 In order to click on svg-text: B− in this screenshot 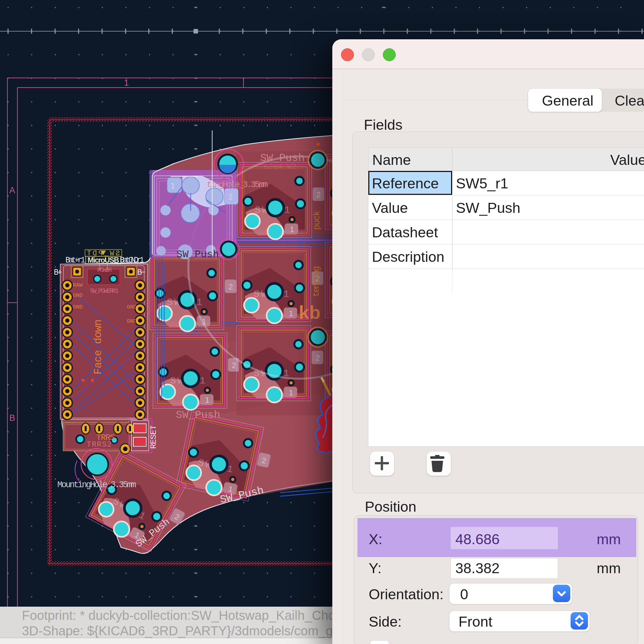, I will do `click(141, 273)`.